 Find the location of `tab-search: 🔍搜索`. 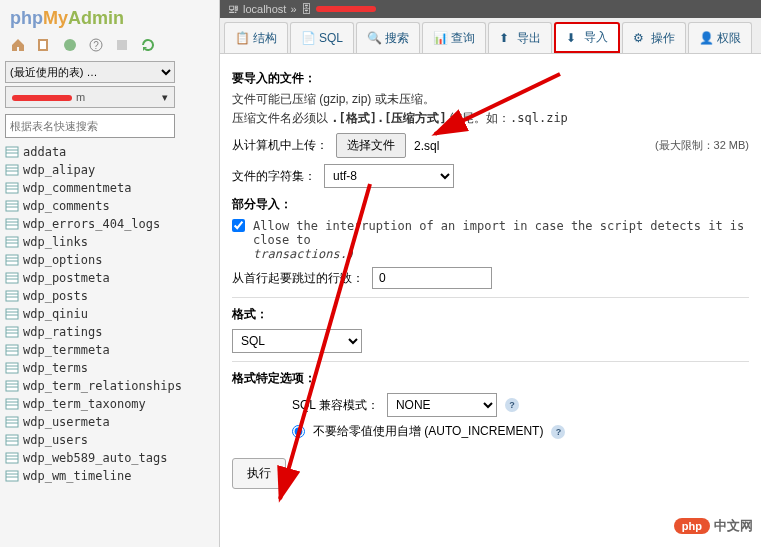

tab-search: 🔍搜索 is located at coordinates (388, 38).